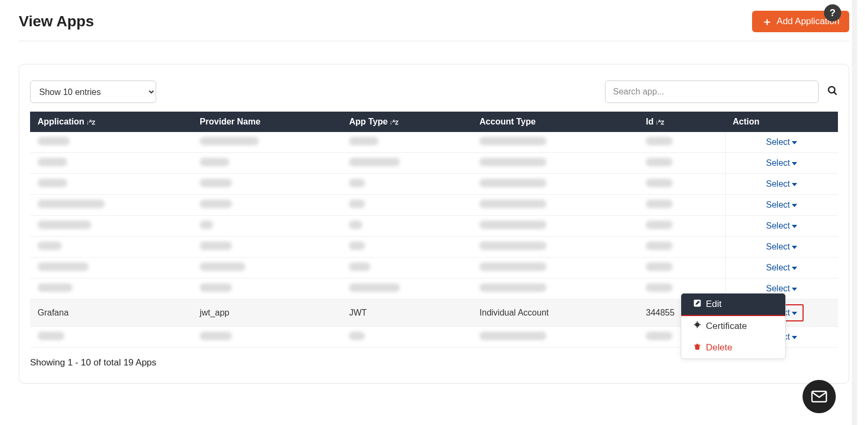 The height and width of the screenshot is (425, 868). I want to click on menu-delete: Delete, so click(733, 348).